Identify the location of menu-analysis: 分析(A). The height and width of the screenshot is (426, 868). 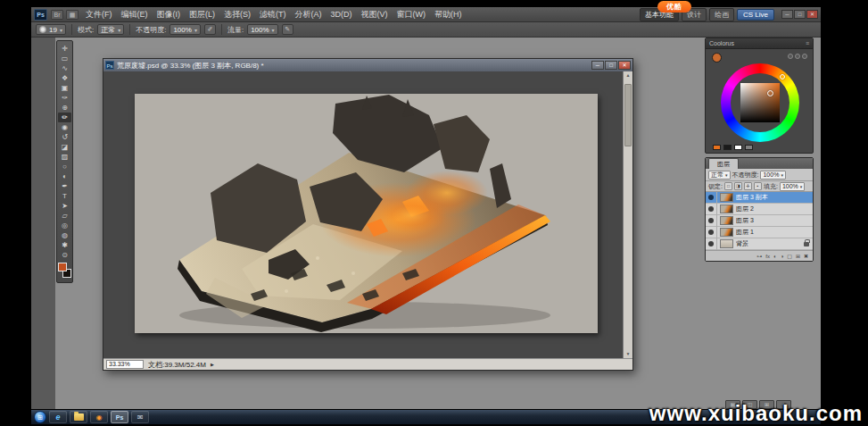
(309, 14).